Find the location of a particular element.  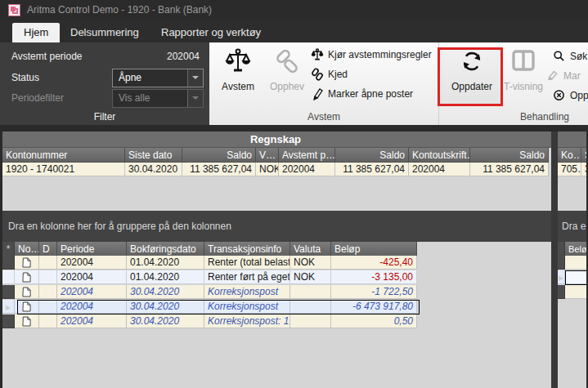

app-logo-icon is located at coordinates (15, 10).